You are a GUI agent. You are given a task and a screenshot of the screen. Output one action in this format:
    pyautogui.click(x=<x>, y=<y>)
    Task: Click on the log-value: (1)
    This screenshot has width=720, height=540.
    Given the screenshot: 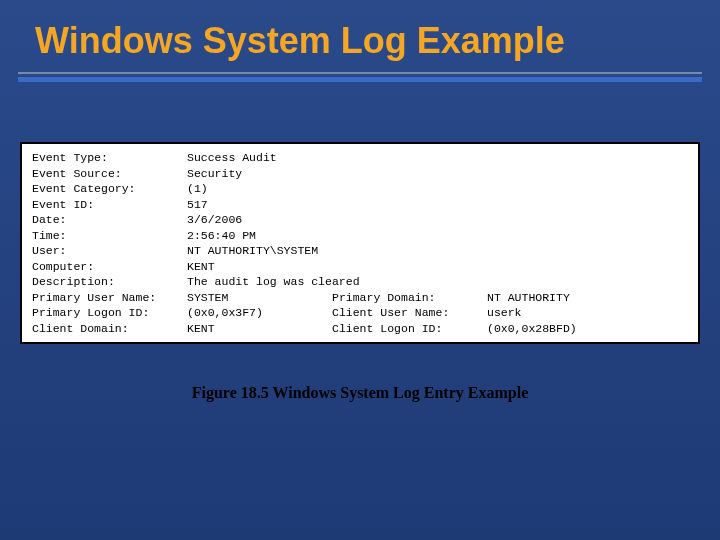 What is the action you would take?
    pyautogui.click(x=198, y=189)
    